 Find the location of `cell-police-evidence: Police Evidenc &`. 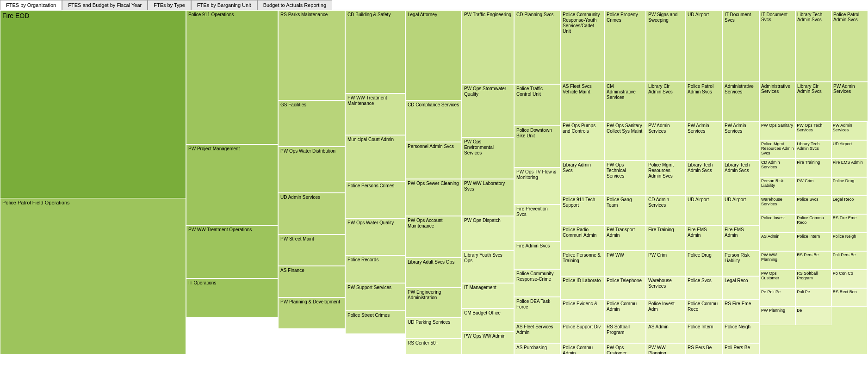

cell-police-evidence: Police Evidenc & is located at coordinates (582, 311).